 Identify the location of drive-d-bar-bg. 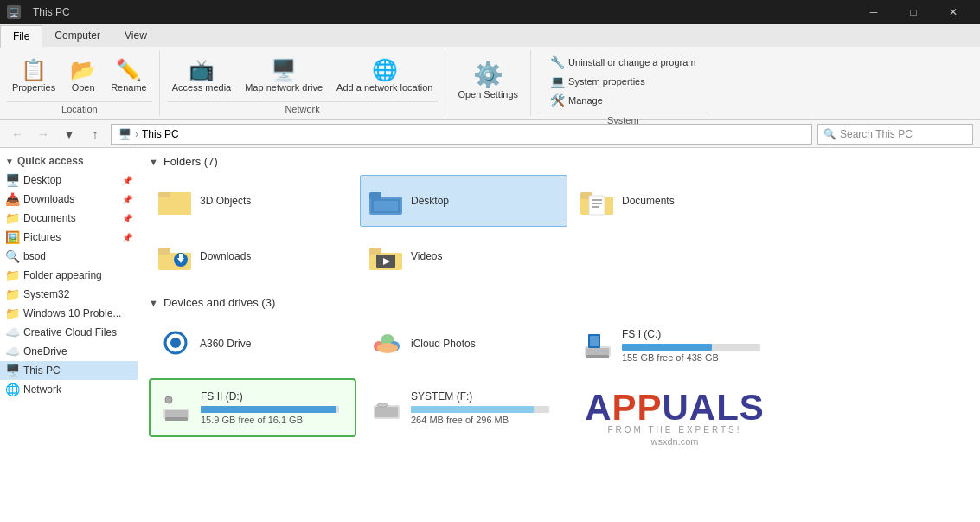
(270, 409).